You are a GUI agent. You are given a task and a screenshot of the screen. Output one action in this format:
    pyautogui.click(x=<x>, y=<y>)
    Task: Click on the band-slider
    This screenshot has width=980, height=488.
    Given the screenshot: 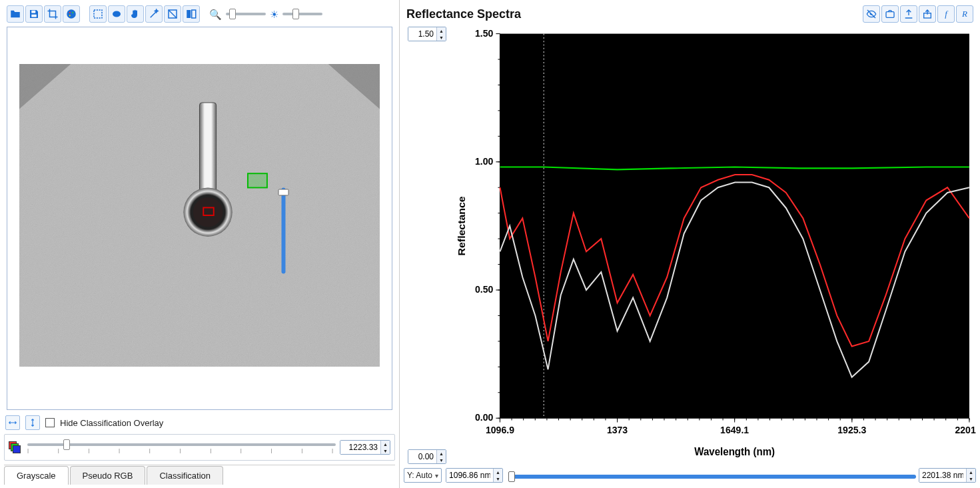 What is the action you would take?
    pyautogui.click(x=181, y=445)
    